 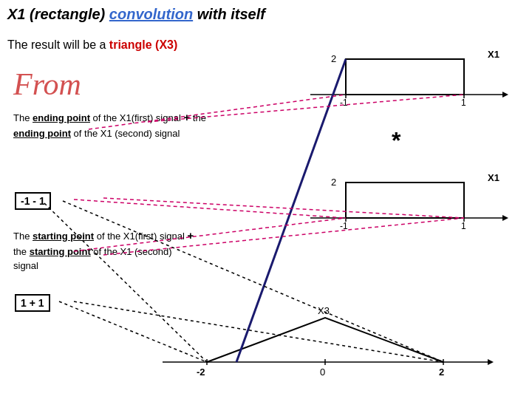 I want to click on triangle-right-label: 2, so click(x=442, y=372).